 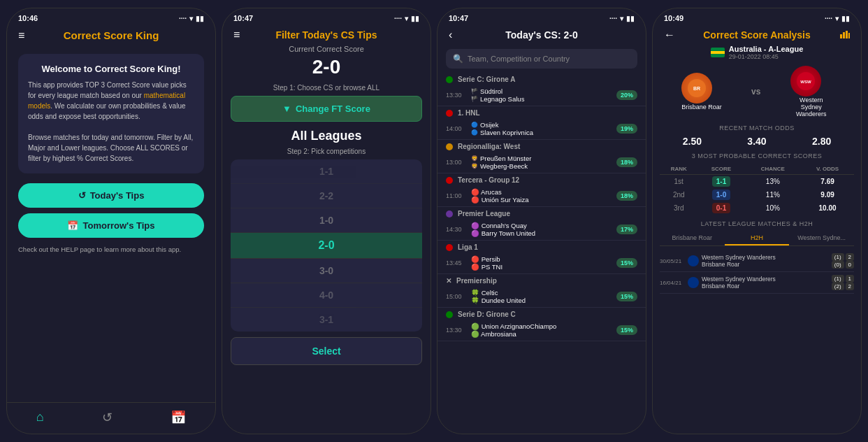 What do you see at coordinates (326, 351) in the screenshot?
I see `select-button: Select` at bounding box center [326, 351].